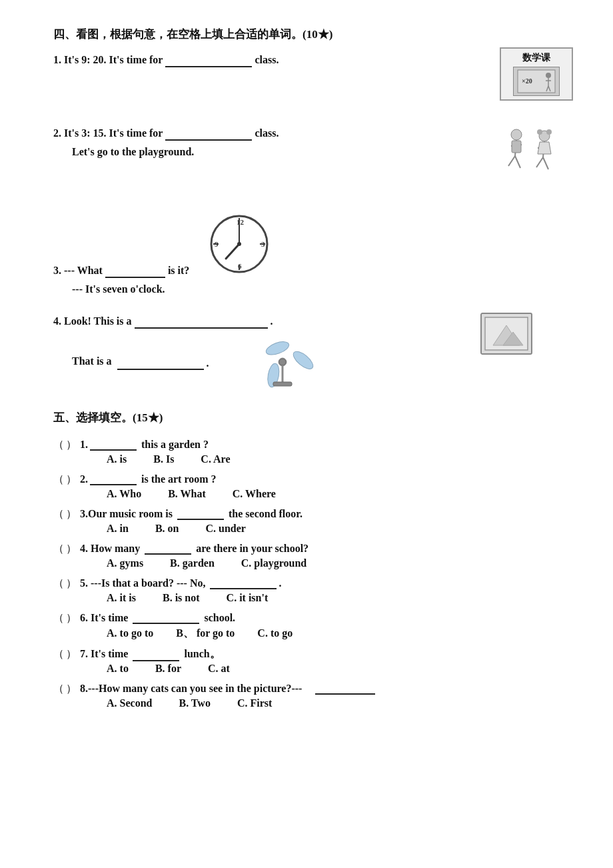 This screenshot has width=613, height=868. What do you see at coordinates (313, 689) in the screenshot?
I see `mc-q8-row: （ ） 8.---How many cats can you see in th…` at bounding box center [313, 689].